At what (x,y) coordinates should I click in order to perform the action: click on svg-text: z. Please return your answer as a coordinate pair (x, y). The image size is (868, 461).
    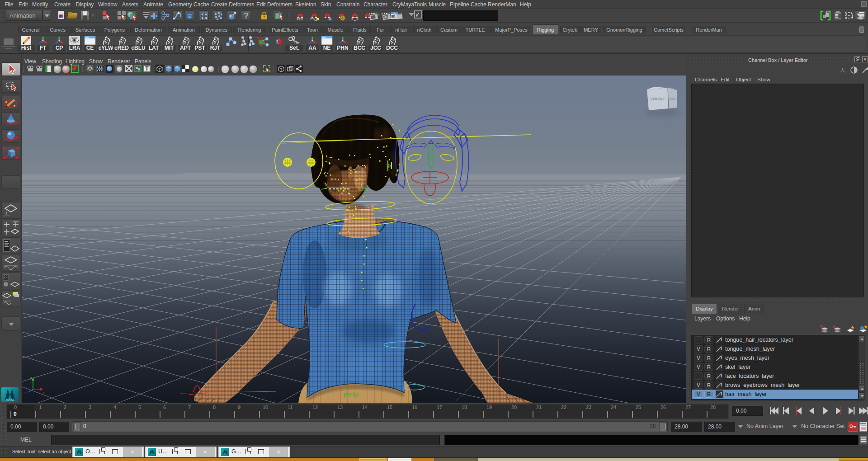
    Looking at the image, I should click on (25, 393).